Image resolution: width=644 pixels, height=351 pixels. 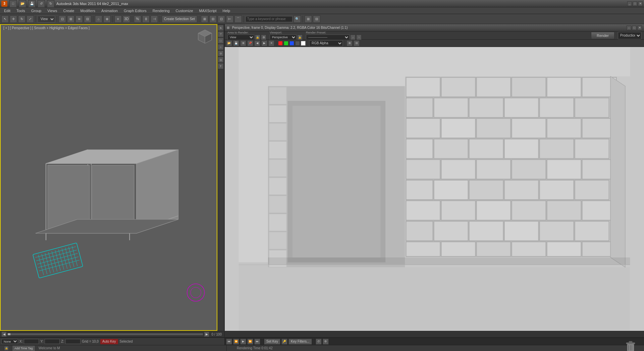 I want to click on array-btn: ⊢, so click(x=230, y=19).